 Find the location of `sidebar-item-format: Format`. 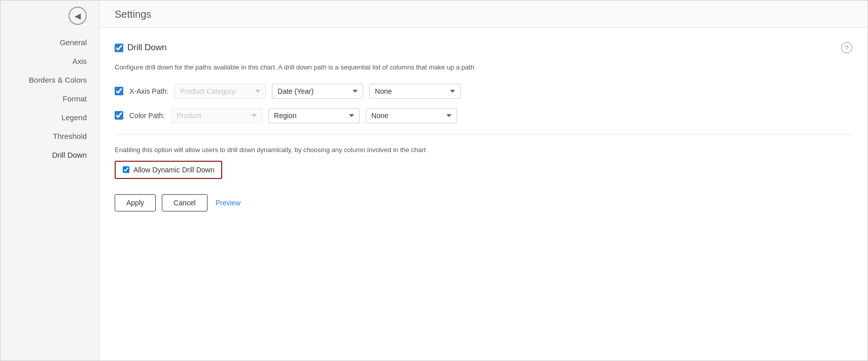

sidebar-item-format: Format is located at coordinates (50, 98).